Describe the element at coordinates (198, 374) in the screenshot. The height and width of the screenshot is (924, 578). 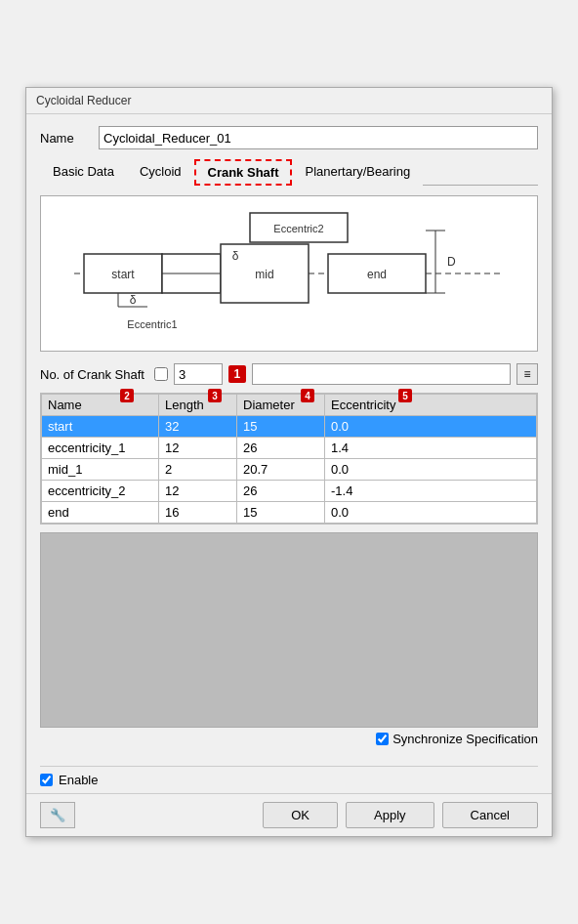
I see `crank-value-input` at that location.